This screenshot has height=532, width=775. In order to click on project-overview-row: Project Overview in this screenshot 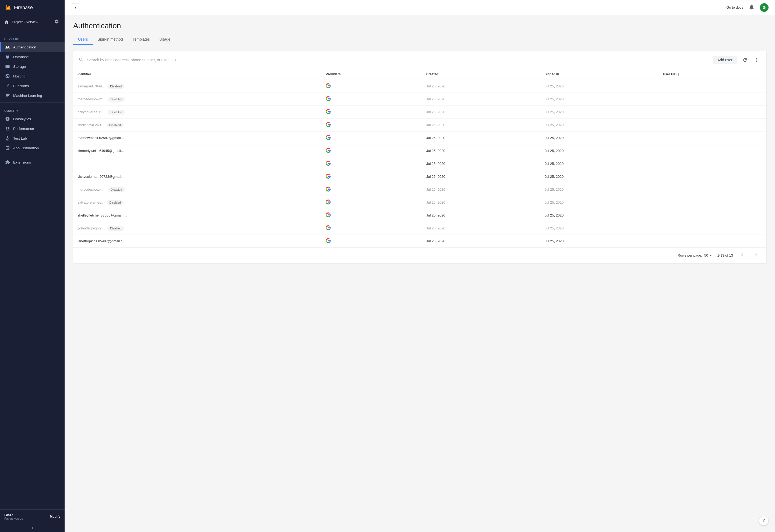, I will do `click(32, 22)`.